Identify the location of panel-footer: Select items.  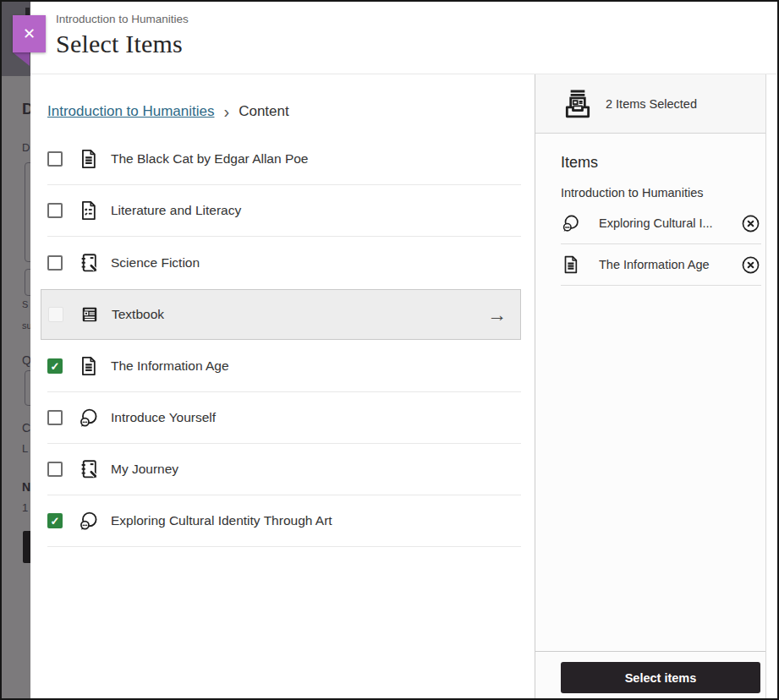
(650, 675).